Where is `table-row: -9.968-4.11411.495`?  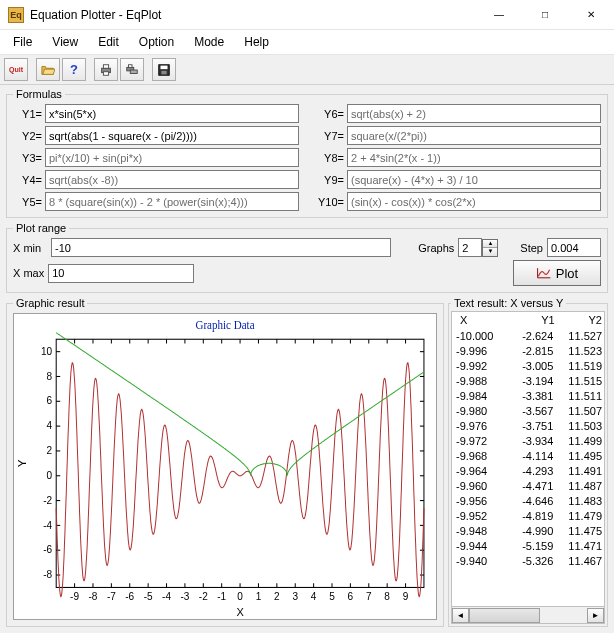
table-row: -9.968-4.11411.495 is located at coordinates (528, 456).